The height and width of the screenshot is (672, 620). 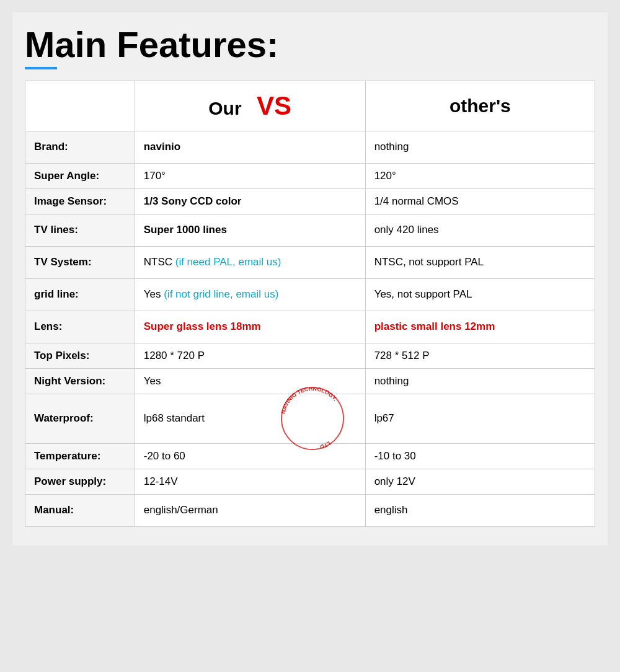 What do you see at coordinates (312, 418) in the screenshot?
I see `watermark: NAVINIO TECHNOLOGY. LTD` at bounding box center [312, 418].